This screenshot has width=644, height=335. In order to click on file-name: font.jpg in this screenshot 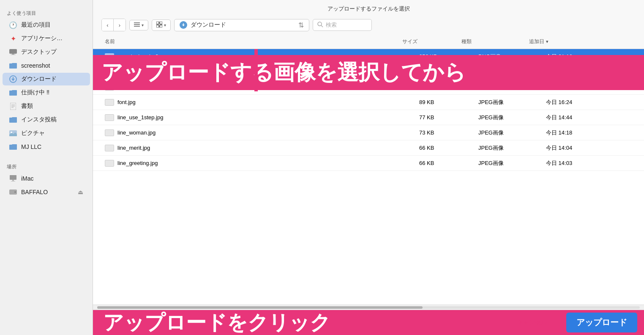, I will do `click(127, 102)`.